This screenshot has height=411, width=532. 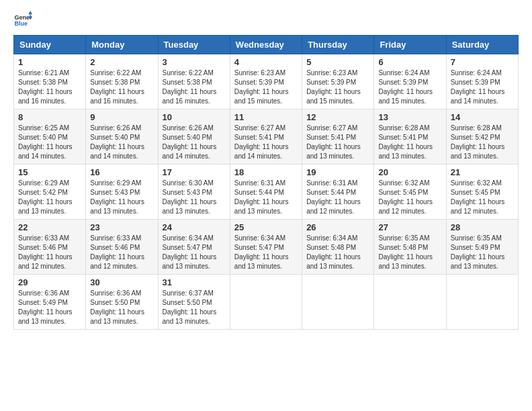 I want to click on day-info: Sunrise: 6:29 AMSunset: 5:42 PMDaylight:…, so click(x=46, y=197).